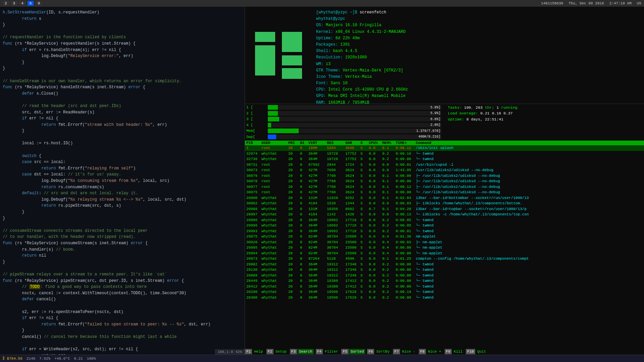  Describe the element at coordinates (353, 276) in the screenshot. I see `shr-cell: 17348` at that location.